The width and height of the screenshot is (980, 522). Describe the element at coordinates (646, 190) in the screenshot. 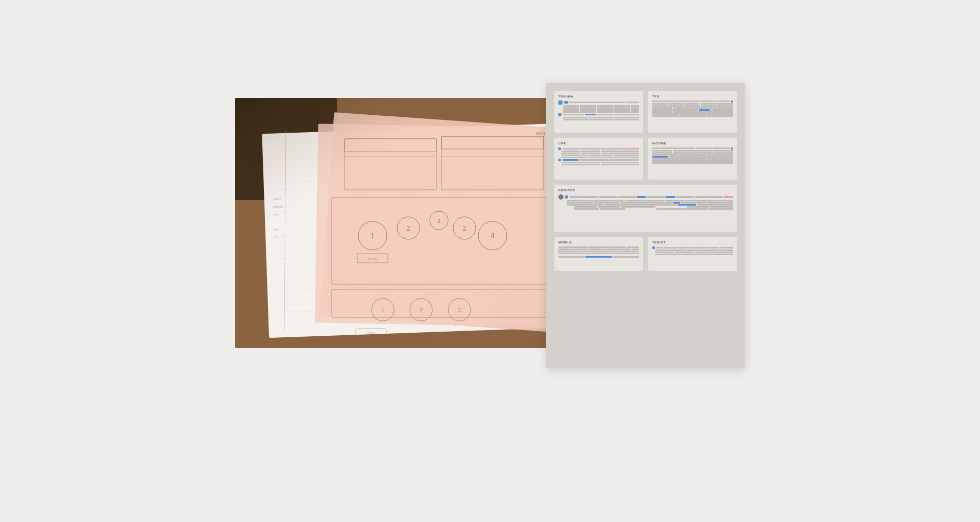

I see `desktop-label: DESKTOP` at that location.